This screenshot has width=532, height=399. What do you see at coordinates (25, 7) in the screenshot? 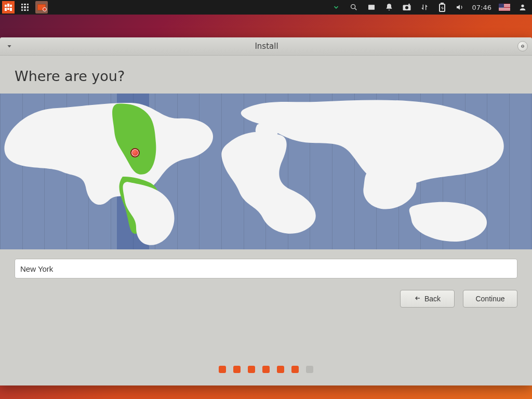
I see `apps-grid-icon` at bounding box center [25, 7].